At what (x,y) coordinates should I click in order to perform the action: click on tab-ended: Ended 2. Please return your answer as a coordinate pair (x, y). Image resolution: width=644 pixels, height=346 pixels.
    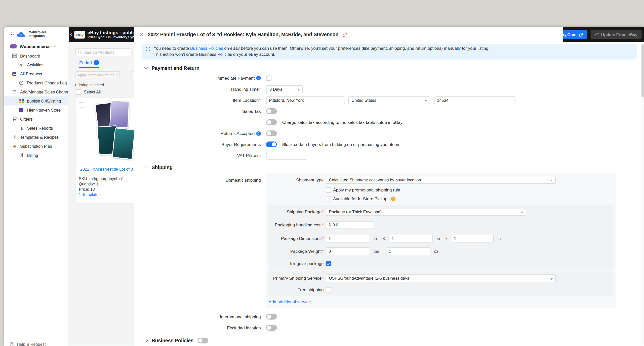
    Looking at the image, I should click on (89, 62).